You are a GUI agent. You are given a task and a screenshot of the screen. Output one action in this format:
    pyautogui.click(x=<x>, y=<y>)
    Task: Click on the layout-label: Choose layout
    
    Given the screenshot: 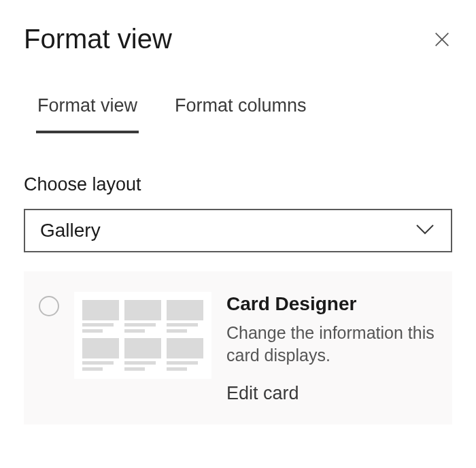 What is the action you would take?
    pyautogui.click(x=238, y=185)
    